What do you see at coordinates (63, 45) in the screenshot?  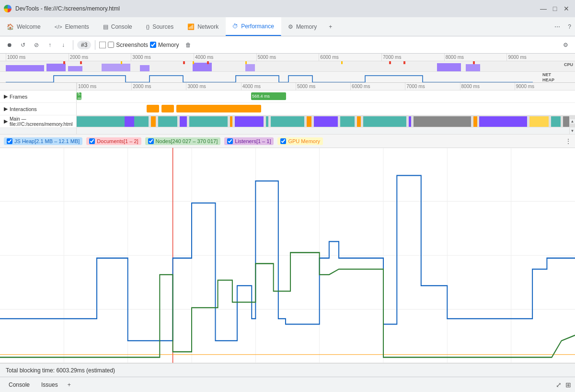 I see `download-button: ↓` at bounding box center [63, 45].